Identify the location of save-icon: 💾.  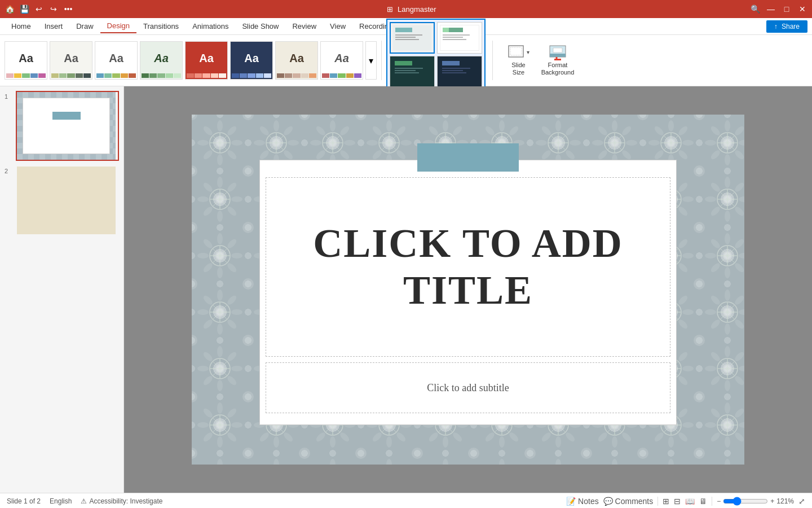
(24, 9).